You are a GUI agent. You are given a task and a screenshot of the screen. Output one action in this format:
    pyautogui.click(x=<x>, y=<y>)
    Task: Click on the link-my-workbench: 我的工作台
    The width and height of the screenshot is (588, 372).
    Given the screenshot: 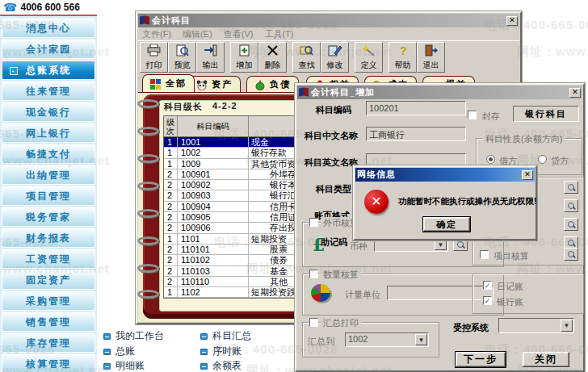 What is the action you would take?
    pyautogui.click(x=134, y=336)
    